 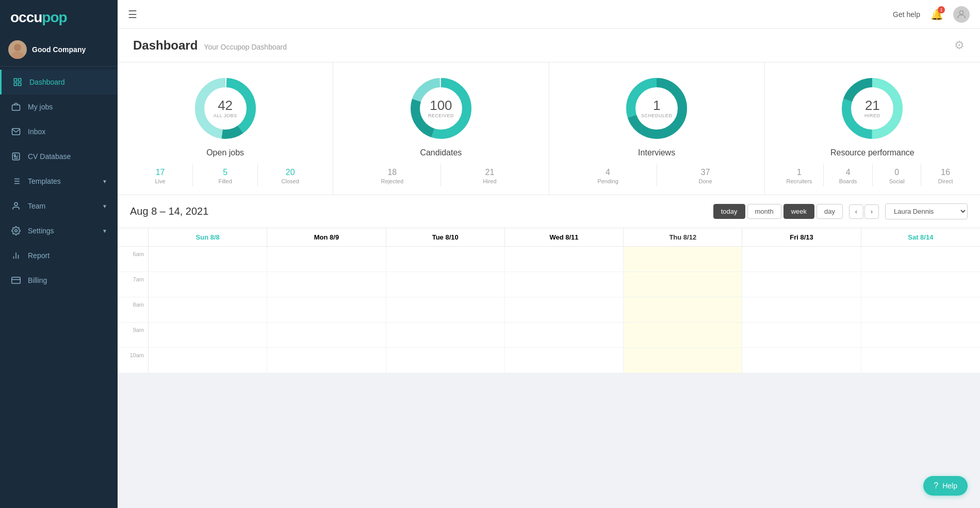 What do you see at coordinates (683, 360) in the screenshot?
I see `cal-cell-thu-10am` at bounding box center [683, 360].